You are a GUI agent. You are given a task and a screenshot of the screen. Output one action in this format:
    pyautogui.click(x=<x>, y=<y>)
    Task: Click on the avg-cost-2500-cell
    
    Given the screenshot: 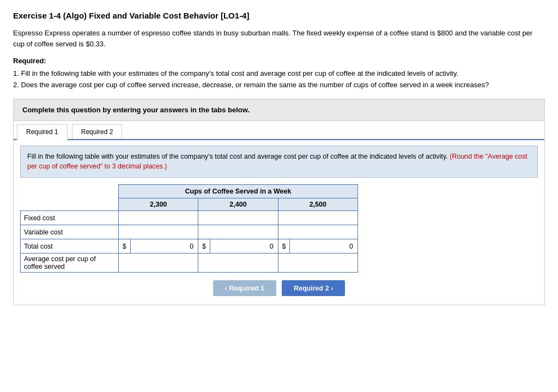 What is the action you would take?
    pyautogui.click(x=318, y=263)
    